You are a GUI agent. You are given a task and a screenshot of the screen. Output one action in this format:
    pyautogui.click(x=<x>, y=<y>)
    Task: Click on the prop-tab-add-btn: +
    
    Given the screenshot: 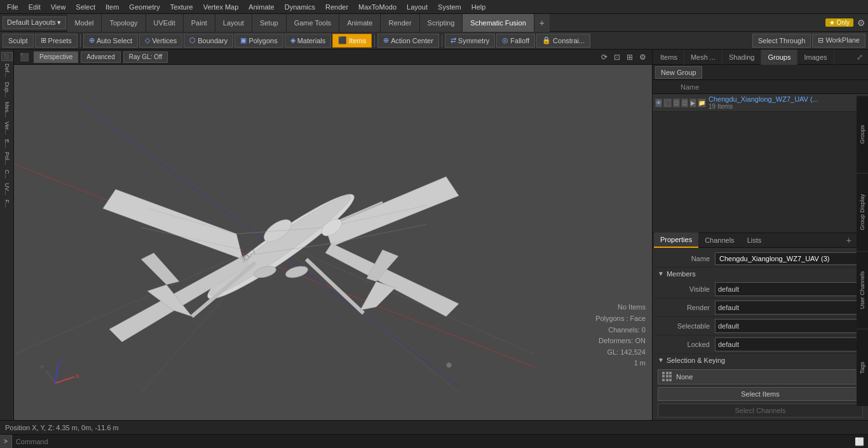 What is the action you would take?
    pyautogui.click(x=849, y=240)
    